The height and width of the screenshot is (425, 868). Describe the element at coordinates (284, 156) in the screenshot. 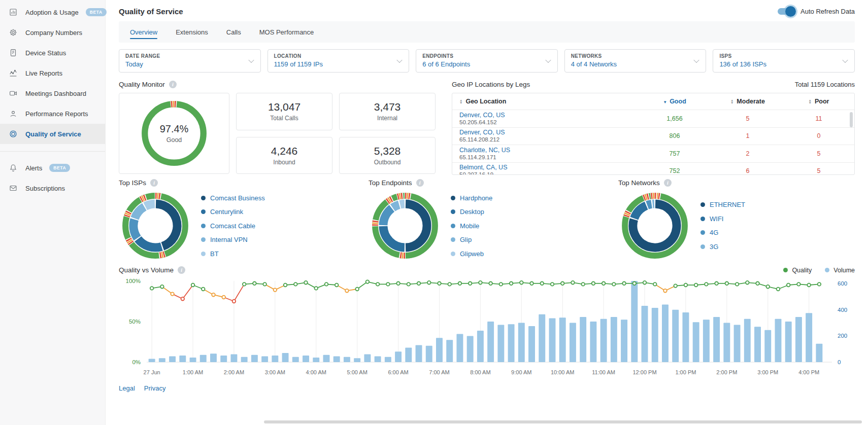

I see `stat-card-inbound: 4,246 Inbound` at that location.